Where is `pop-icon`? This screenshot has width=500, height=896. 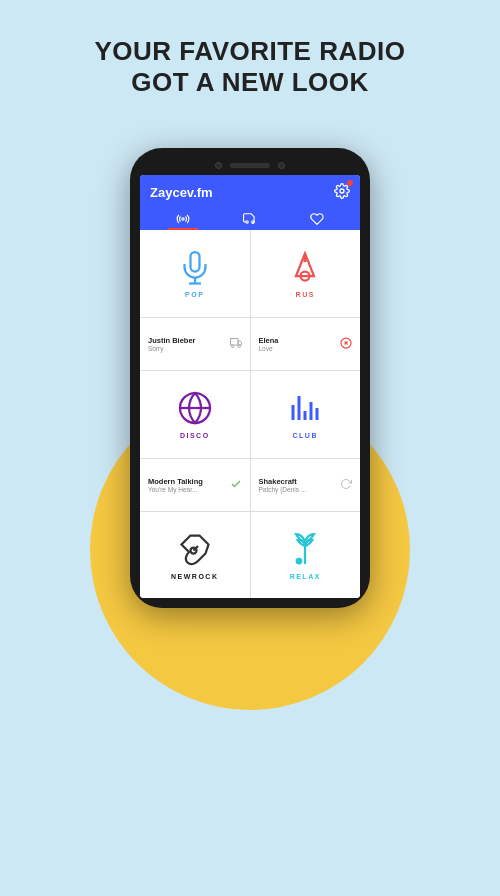
pop-icon is located at coordinates (195, 267).